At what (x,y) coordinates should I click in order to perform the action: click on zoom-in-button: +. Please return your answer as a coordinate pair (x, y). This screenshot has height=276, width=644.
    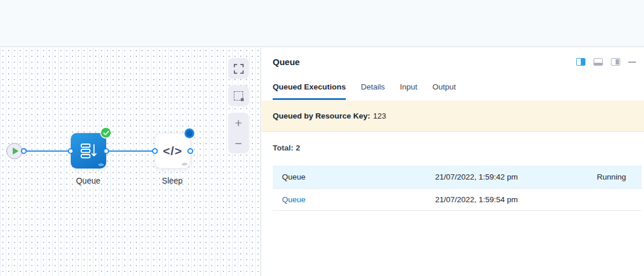
    Looking at the image, I should click on (238, 123).